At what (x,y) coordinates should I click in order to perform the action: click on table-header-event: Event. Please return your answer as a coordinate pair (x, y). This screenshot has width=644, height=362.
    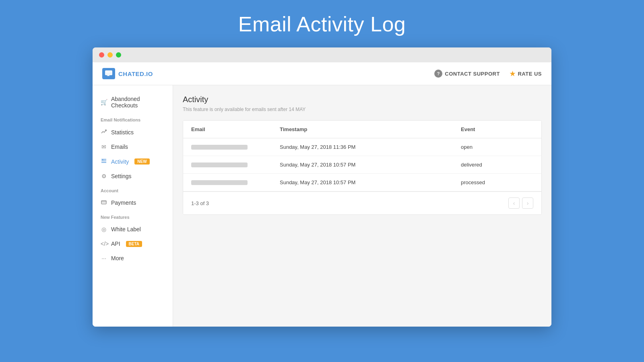
    Looking at the image, I should click on (497, 130).